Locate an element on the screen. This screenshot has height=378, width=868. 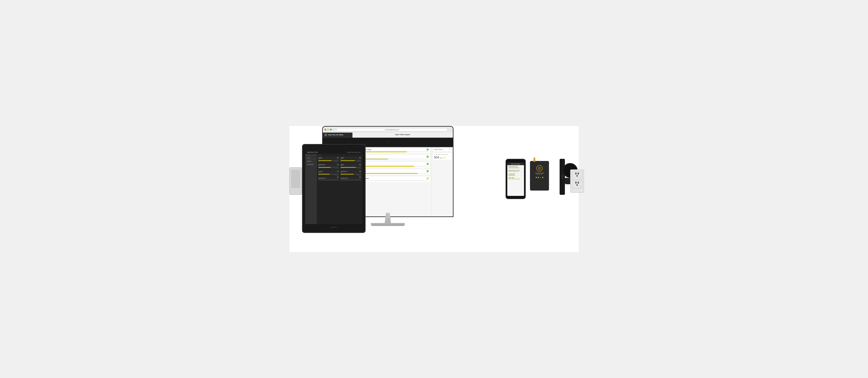
browser-url-bar: control.lightcloud.com is located at coordinates (392, 130).